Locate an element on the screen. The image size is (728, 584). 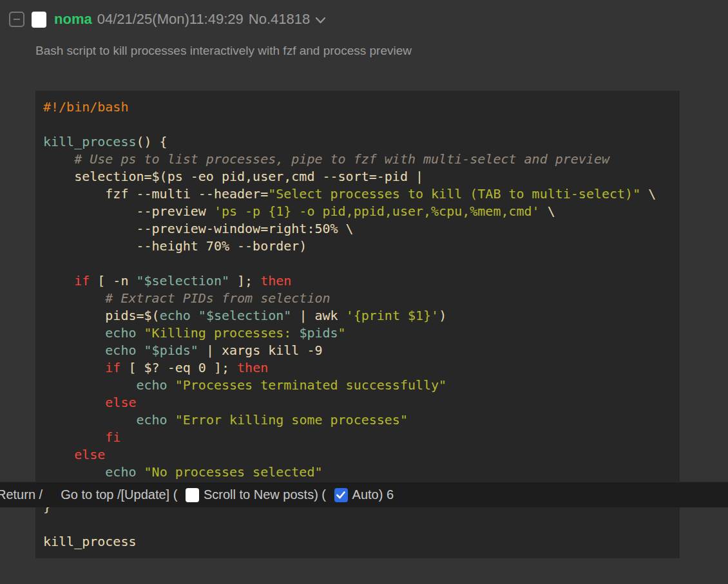
code-token-def: kill_process is located at coordinates (90, 542).